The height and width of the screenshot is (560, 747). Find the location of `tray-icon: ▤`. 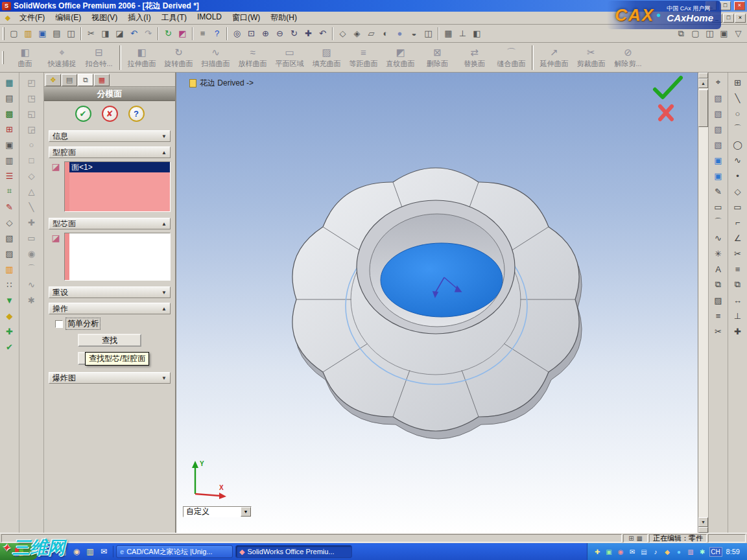

tray-icon: ▤ is located at coordinates (645, 552).